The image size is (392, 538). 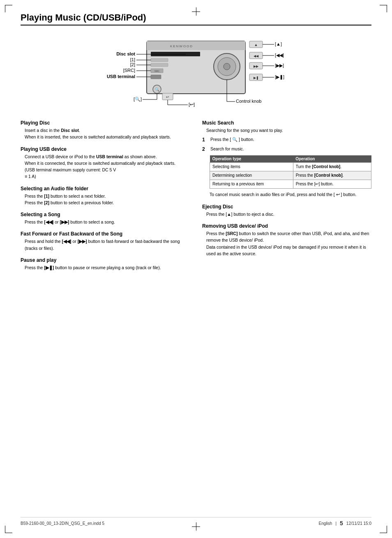 I want to click on table-row: Determining selection Press the [Control…, so click(x=291, y=176).